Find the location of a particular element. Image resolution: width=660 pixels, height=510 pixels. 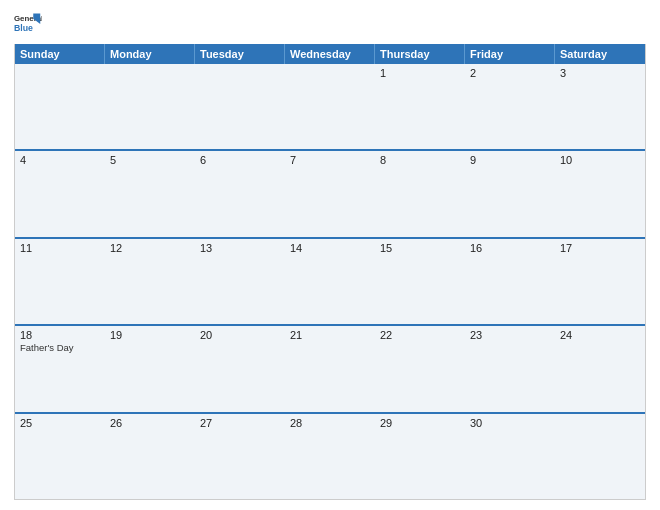

day-number: 18 is located at coordinates (60, 335).